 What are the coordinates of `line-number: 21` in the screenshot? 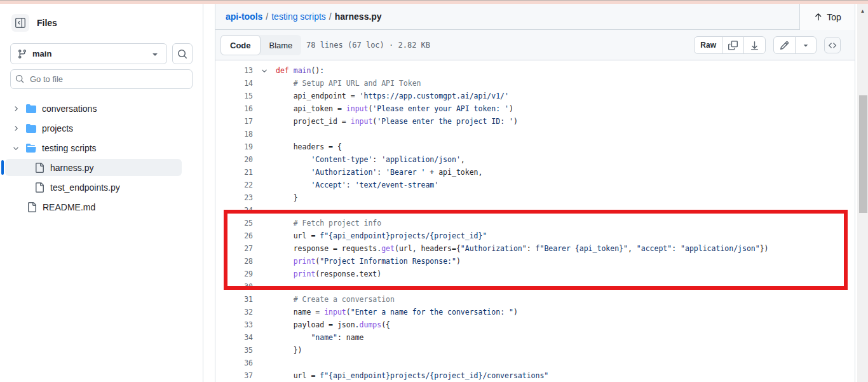 It's located at (234, 172).